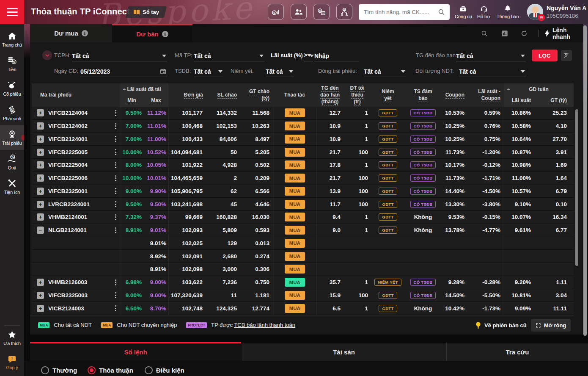  What do you see at coordinates (187, 95) in the screenshot?
I see `col-header-don-gia: Đơn giá` at bounding box center [187, 95].